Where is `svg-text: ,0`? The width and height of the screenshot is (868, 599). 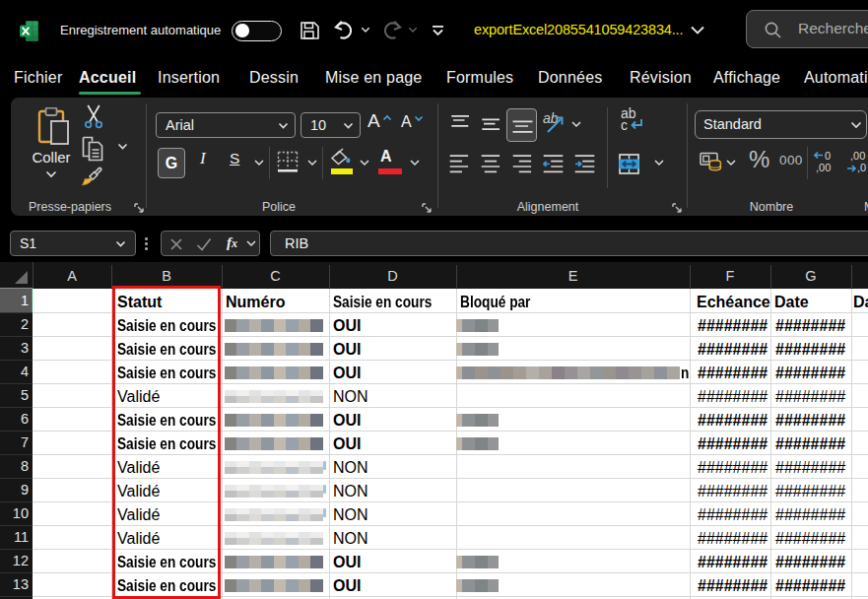
svg-text: ,0 is located at coordinates (861, 167).